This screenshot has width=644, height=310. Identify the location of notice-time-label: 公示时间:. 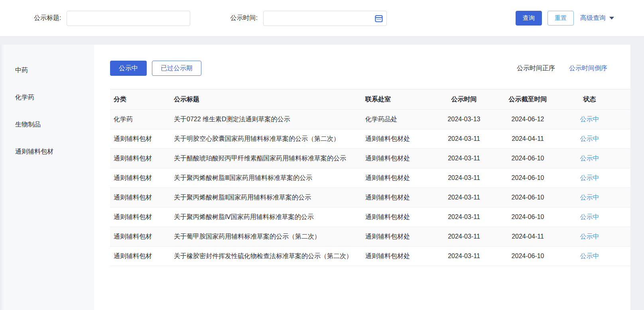
(244, 18).